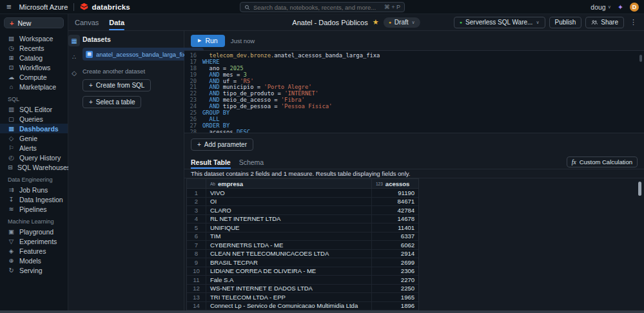  I want to click on token-id: ano =, so click(216, 68).